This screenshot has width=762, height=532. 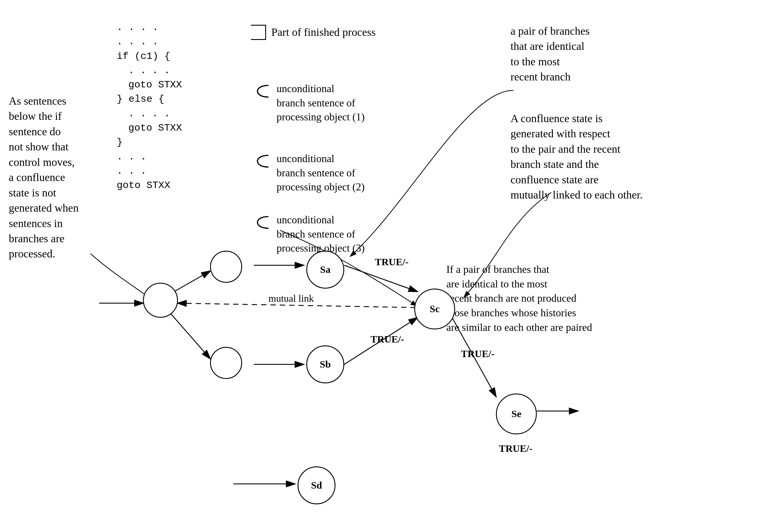 What do you see at coordinates (478, 354) in the screenshot?
I see `true-label-sc-se: TRUE/-` at bounding box center [478, 354].